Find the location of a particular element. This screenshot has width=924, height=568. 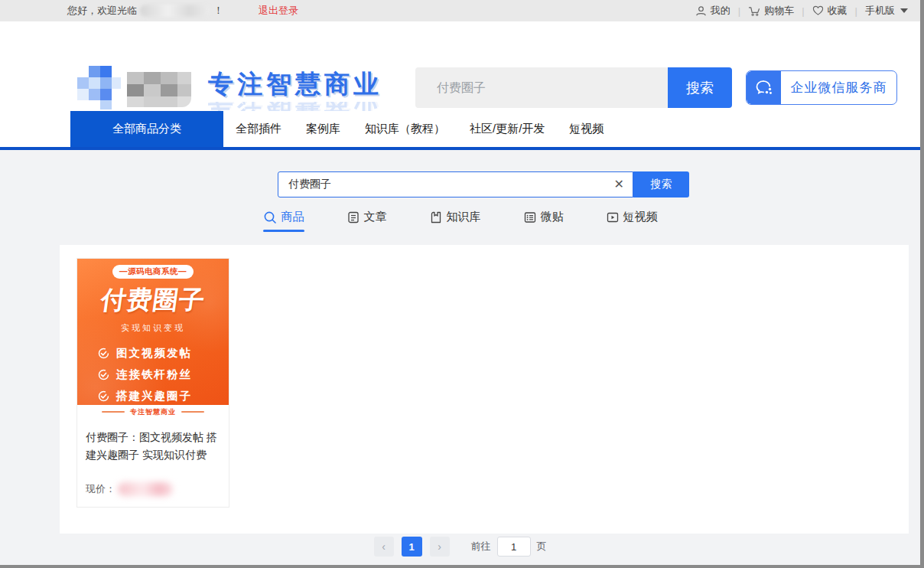

feature-text: 图文视频发帖 is located at coordinates (155, 354).